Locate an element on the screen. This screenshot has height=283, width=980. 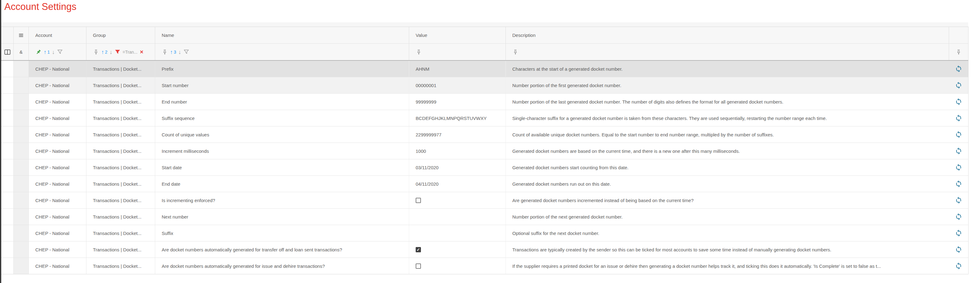
grid-filter-row: & ↑1 ↓ ↑2 ↓ =Tran... ✕ ↑3 ↓ is located at coordinates (485, 52).